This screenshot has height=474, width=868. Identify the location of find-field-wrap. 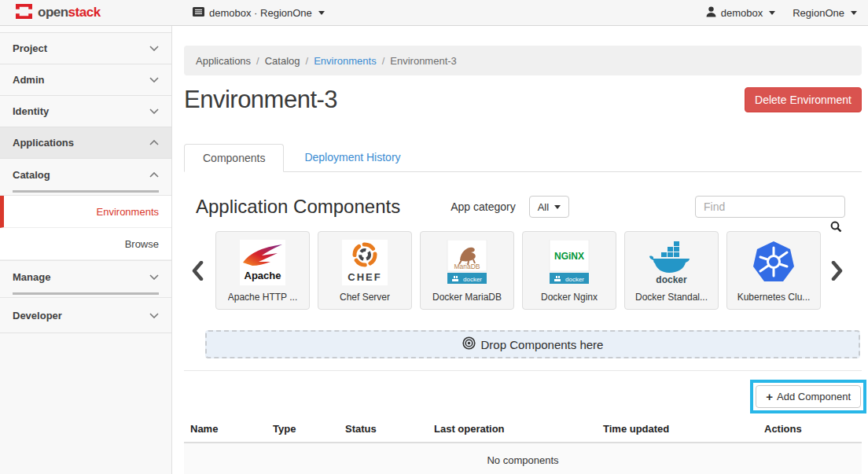
(771, 207).